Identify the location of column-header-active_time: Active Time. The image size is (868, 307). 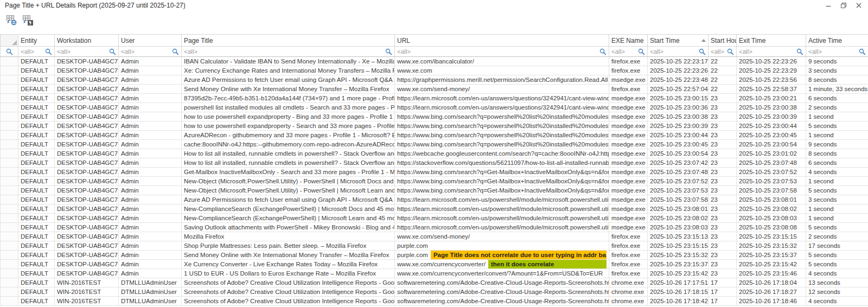
(837, 41).